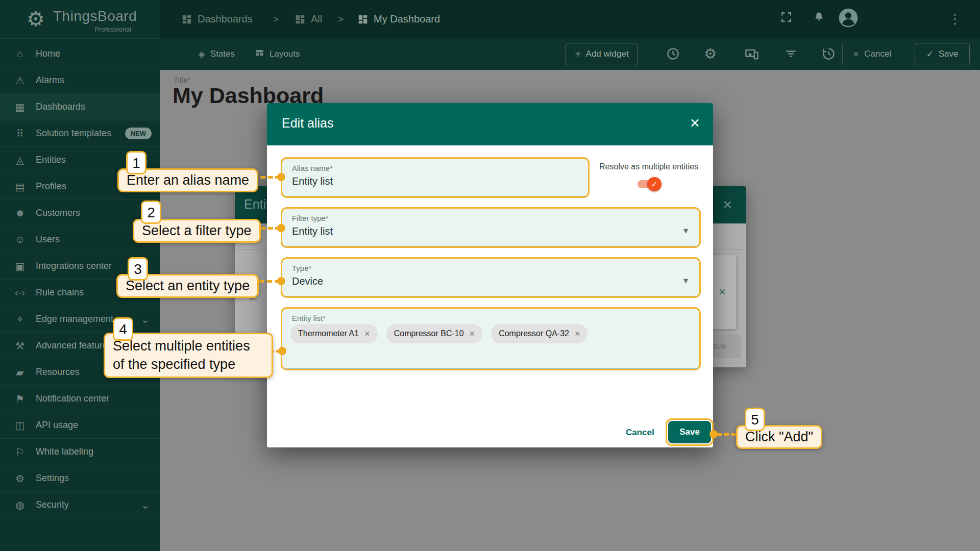 The image size is (980, 551). What do you see at coordinates (316, 19) in the screenshot?
I see `breadcrumb-label: All` at bounding box center [316, 19].